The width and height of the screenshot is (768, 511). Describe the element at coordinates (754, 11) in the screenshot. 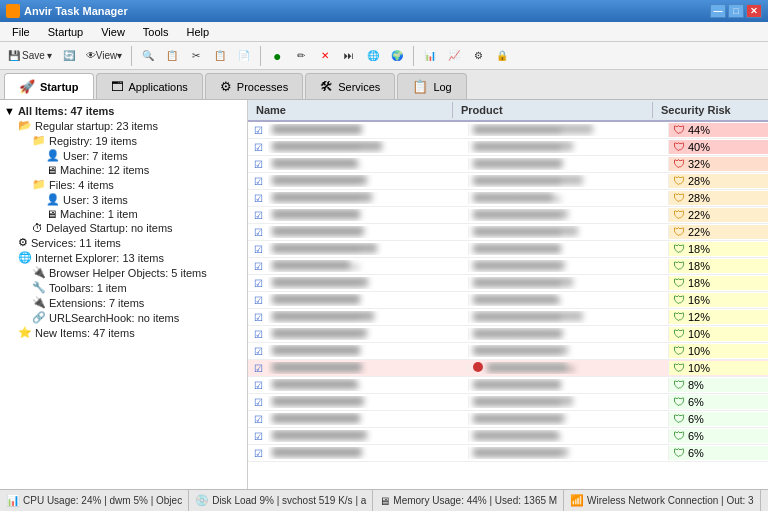

I see `close-button: ✕` at that location.